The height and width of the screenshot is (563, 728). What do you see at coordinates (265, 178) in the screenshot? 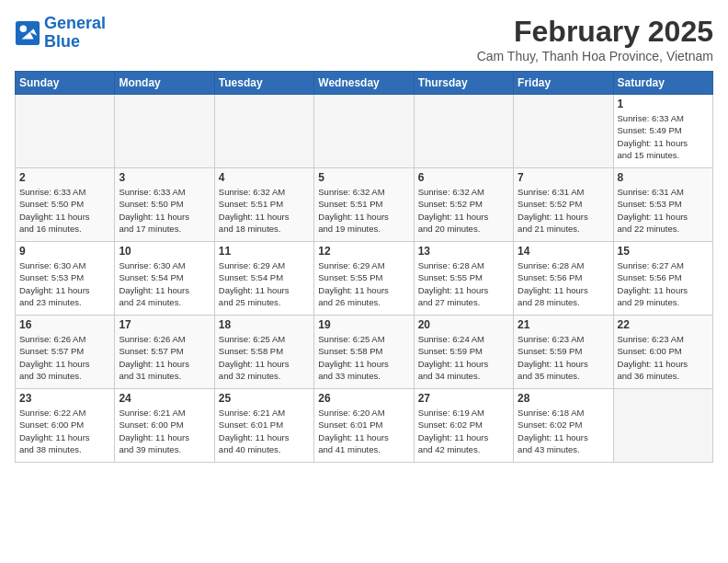
I see `day-number: 4` at bounding box center [265, 178].